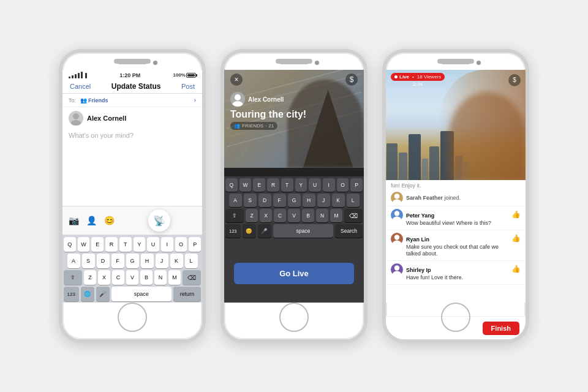  I want to click on dark-key-t: T, so click(287, 185).